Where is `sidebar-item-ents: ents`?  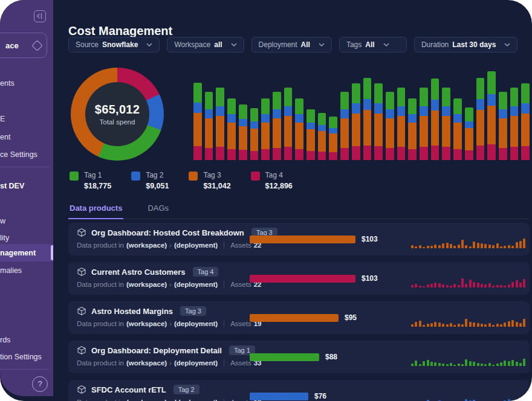 sidebar-item-ents: ents is located at coordinates (7, 83).